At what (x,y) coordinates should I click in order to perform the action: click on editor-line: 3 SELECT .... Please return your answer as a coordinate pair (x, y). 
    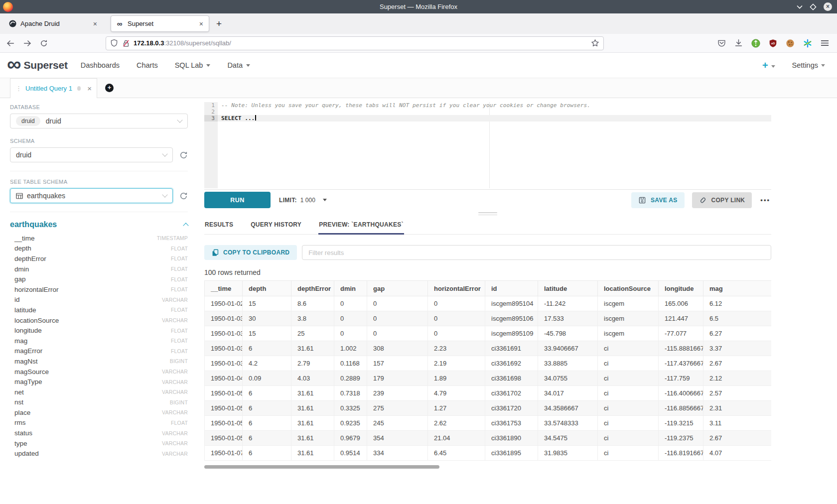
    Looking at the image, I should click on (488, 119).